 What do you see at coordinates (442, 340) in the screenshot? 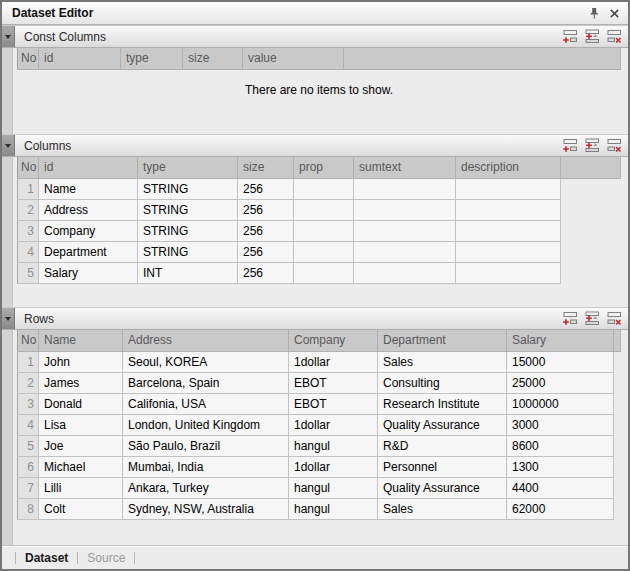
I see `column-header-department: Department` at bounding box center [442, 340].